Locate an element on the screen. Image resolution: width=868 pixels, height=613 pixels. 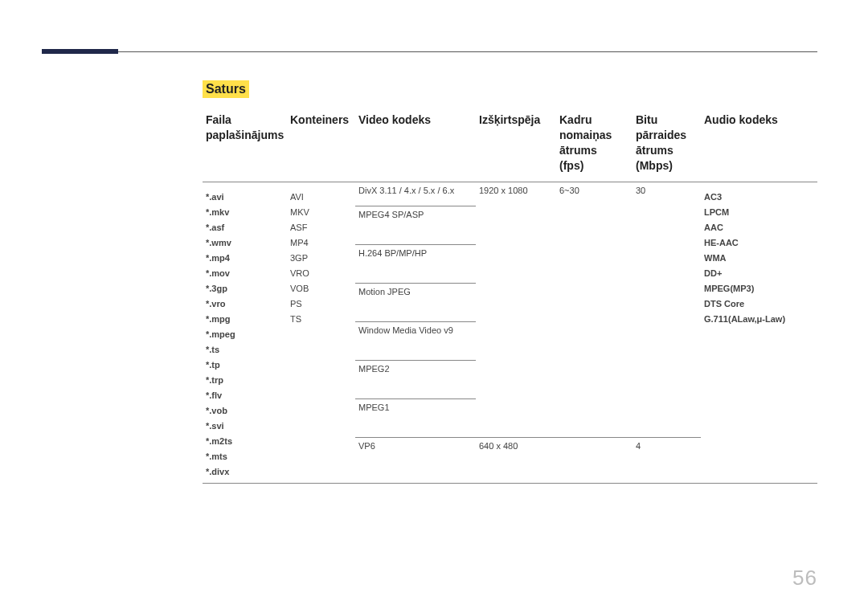
list-item: AC3 is located at coordinates (759, 197).